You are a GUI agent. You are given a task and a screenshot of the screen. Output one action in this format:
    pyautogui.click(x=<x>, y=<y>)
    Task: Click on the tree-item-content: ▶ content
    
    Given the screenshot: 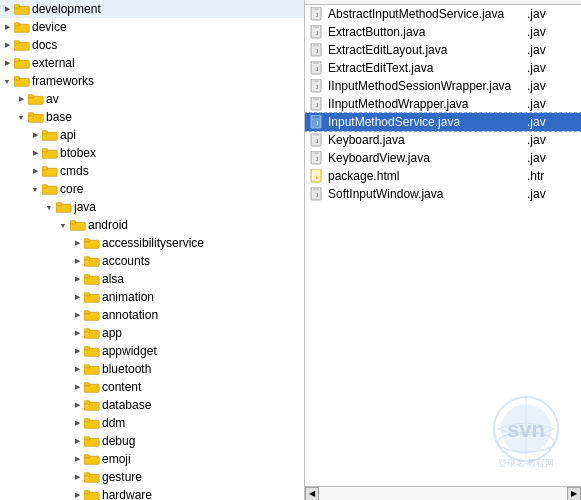 What is the action you would take?
    pyautogui.click(x=152, y=387)
    